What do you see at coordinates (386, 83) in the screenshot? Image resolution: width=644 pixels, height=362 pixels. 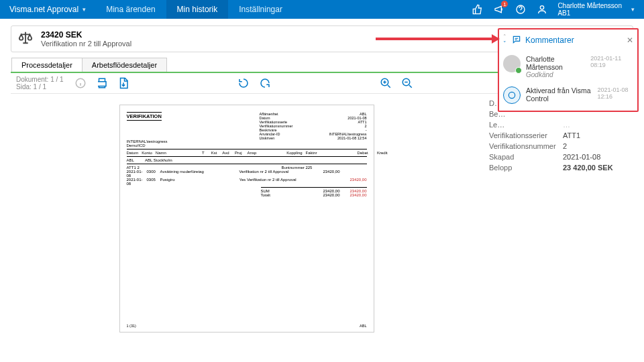 I see `zoom-in-icon` at bounding box center [386, 83].